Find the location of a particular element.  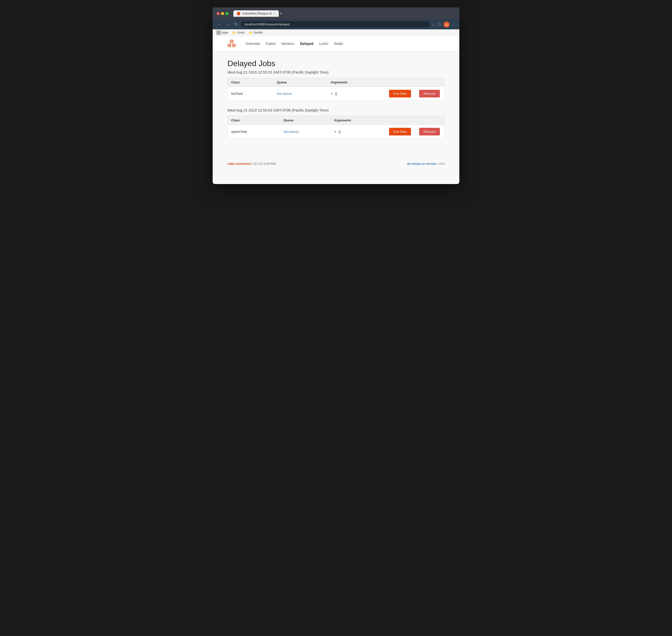

bookmark-voom-label: Voom is located at coordinates (241, 33).